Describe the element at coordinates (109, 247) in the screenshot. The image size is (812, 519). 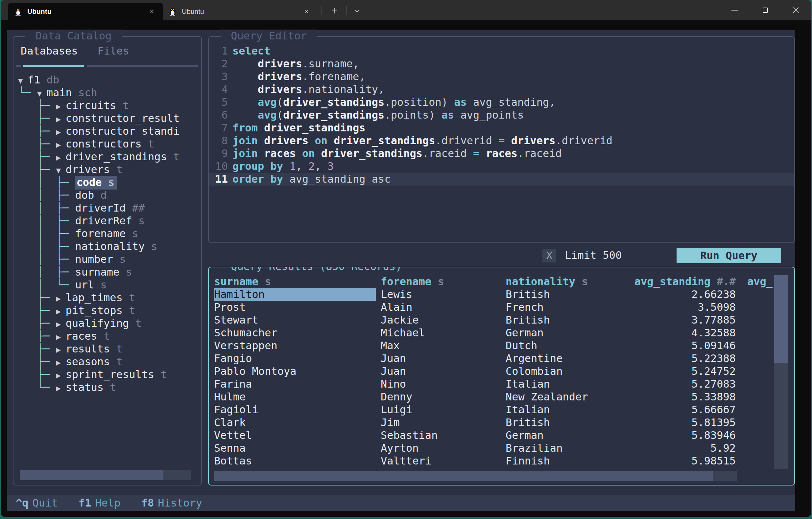
I see `tree-item-nationality: │ ├─ nationality s` at that location.